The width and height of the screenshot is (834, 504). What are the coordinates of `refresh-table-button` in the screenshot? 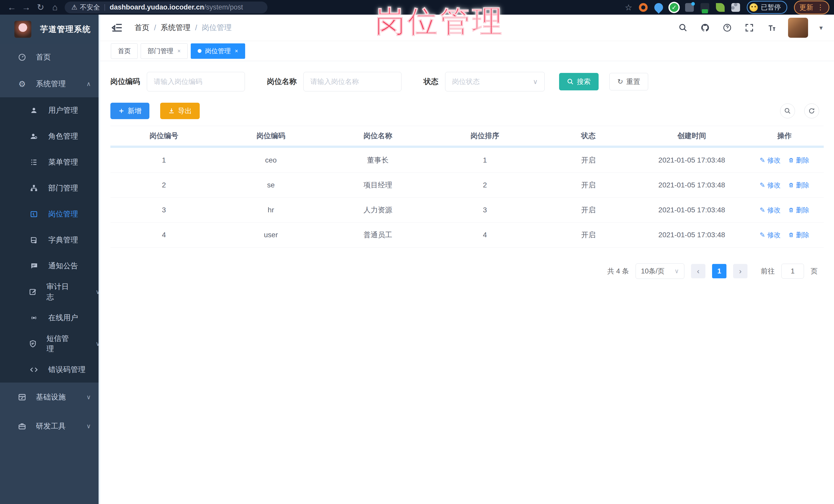 It's located at (812, 111).